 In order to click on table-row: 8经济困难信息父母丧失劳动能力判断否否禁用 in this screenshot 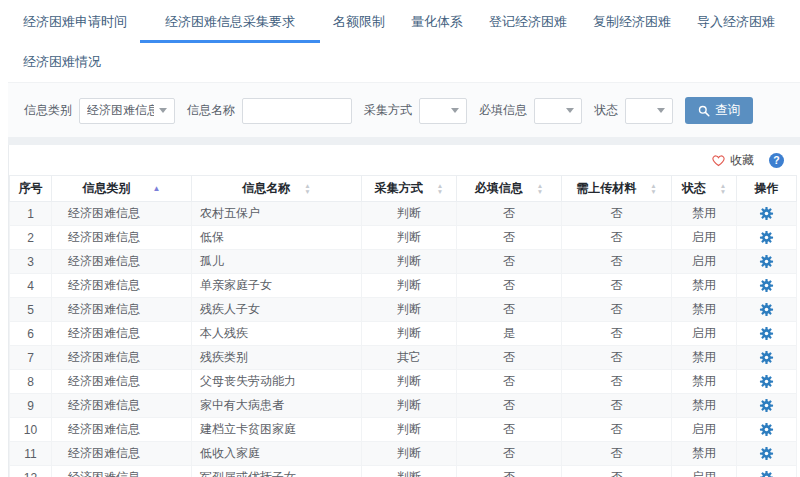, I will do `click(404, 382)`.